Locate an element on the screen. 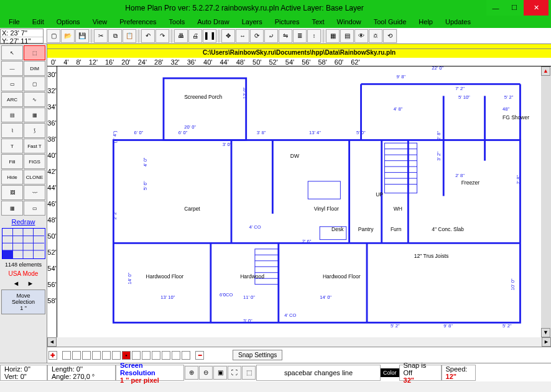 This screenshot has height=392, width=551. tool-window: ▦ is located at coordinates (35, 115).